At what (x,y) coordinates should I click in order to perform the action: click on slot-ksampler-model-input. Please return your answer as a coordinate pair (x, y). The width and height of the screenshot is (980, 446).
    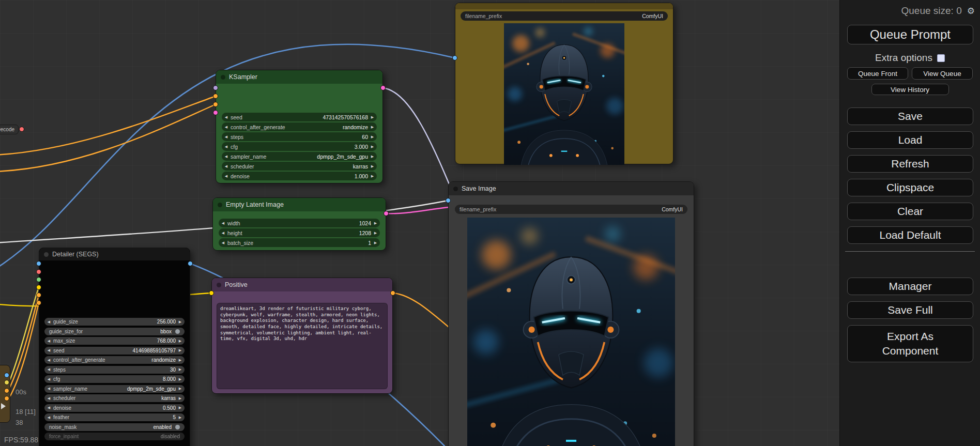
    Looking at the image, I should click on (216, 88).